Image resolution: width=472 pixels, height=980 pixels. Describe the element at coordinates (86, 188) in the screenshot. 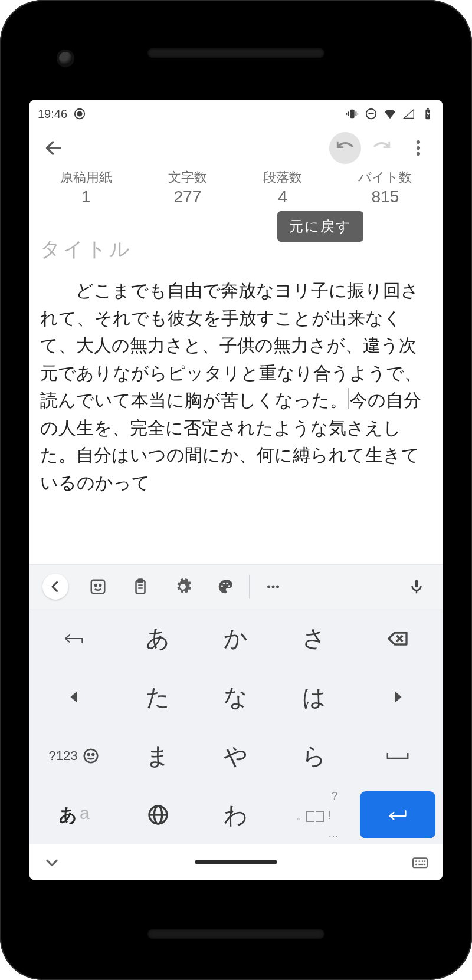

I see `stat-pages: 原稿用紙 1` at that location.